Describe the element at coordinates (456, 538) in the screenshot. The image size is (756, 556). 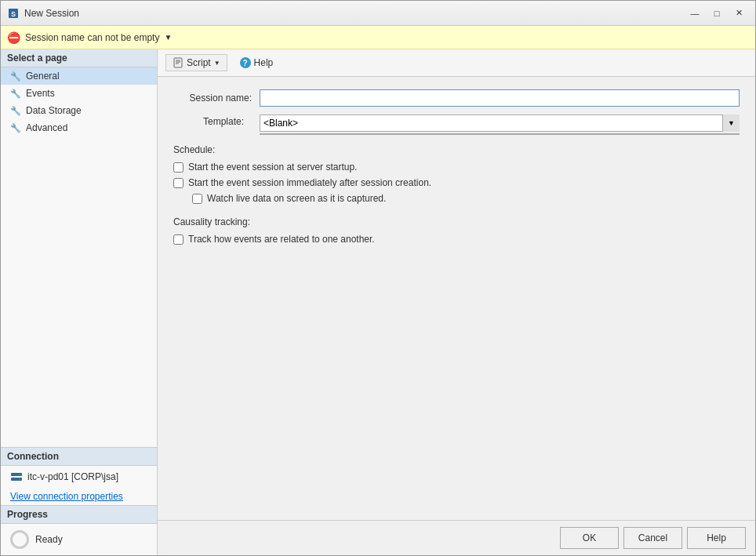
I see `bottom-bar: OK Cancel Help` at that location.